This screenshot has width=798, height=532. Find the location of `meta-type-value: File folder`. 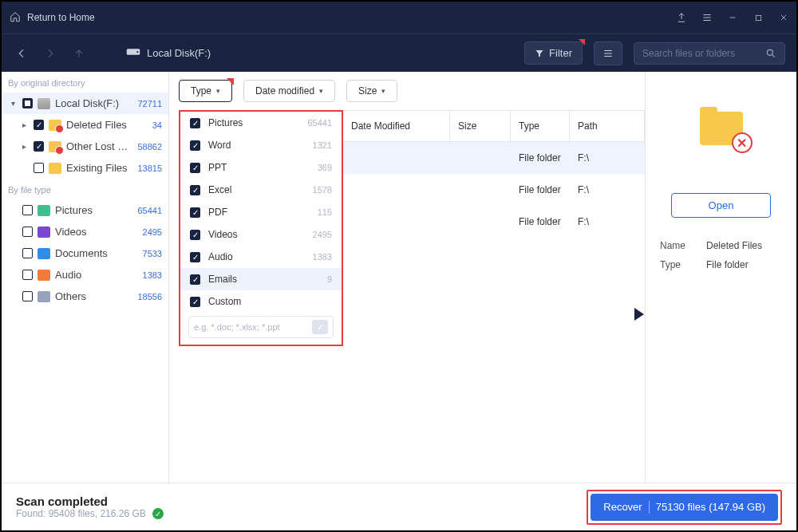

meta-type-value: File folder is located at coordinates (728, 265).